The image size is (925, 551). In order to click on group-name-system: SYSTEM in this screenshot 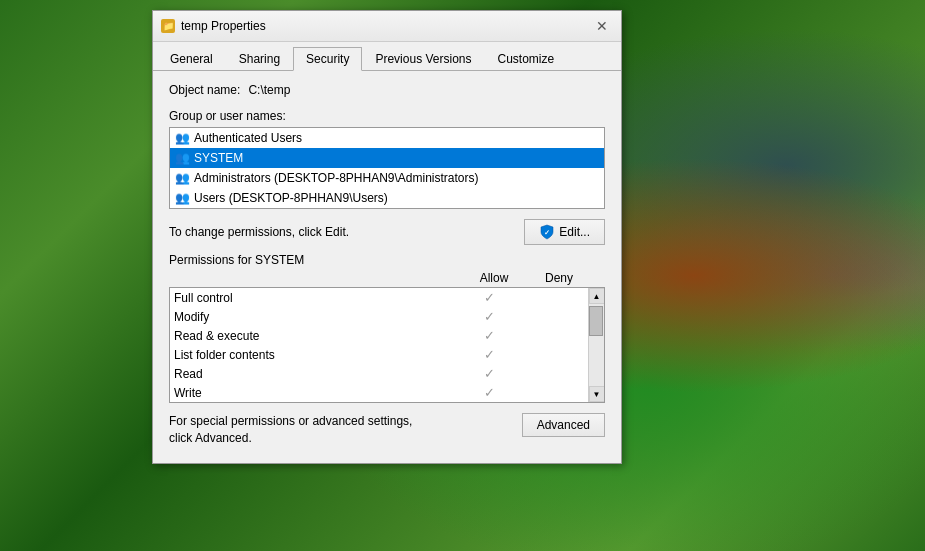, I will do `click(218, 158)`.